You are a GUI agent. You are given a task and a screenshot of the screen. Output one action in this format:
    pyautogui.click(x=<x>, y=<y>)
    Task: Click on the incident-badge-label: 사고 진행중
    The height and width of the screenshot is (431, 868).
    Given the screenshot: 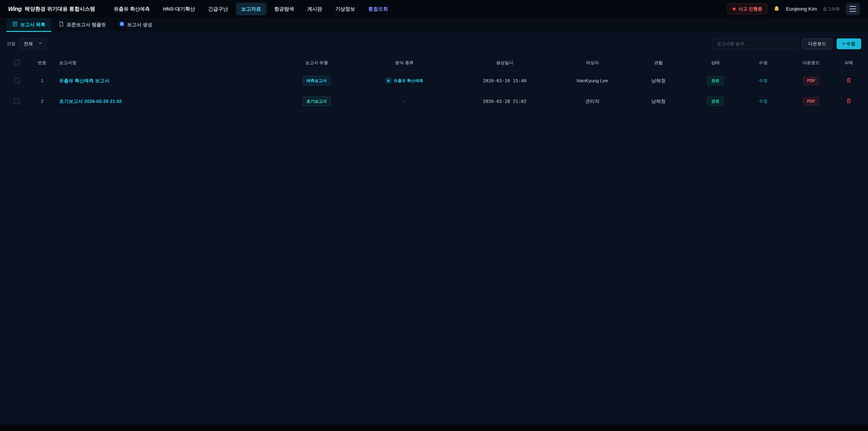 What is the action you would take?
    pyautogui.click(x=750, y=9)
    